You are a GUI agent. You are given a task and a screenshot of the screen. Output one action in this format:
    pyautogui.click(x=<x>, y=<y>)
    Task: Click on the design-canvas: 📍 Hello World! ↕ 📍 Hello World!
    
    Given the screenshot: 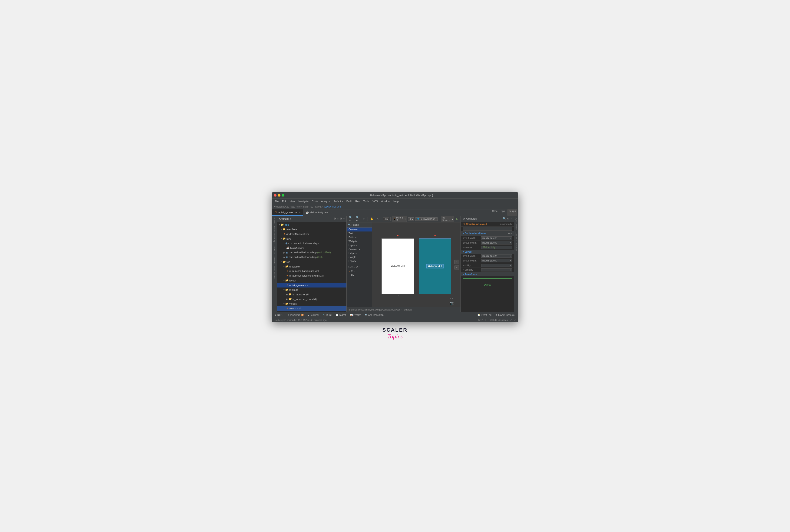 What is the action you would take?
    pyautogui.click(x=417, y=265)
    